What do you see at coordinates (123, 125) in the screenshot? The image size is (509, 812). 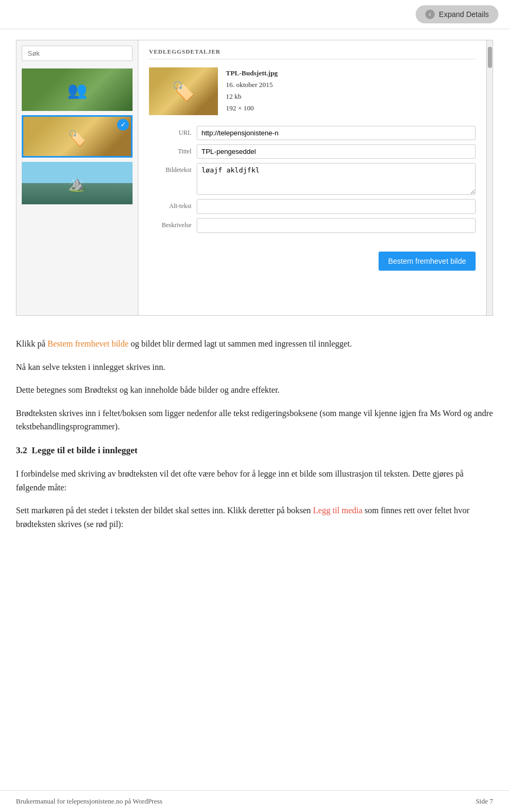 I see `selection-checkmark: ✓` at bounding box center [123, 125].